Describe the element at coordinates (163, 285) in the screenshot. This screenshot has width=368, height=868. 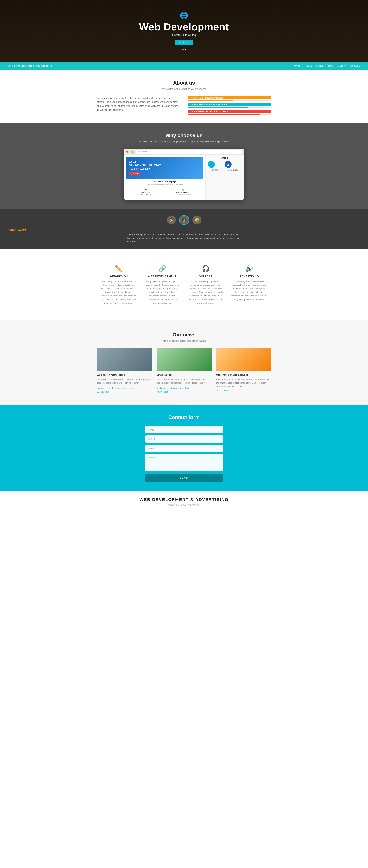
I see `service-webdev: 🔗 WEB DEVELOPMENT Every user like a pote…` at that location.